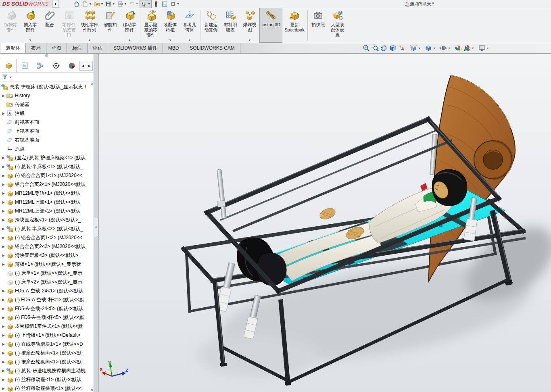  Describe the element at coordinates (47, 96) in the screenshot. I see `tree-item: ▶History` at that location.